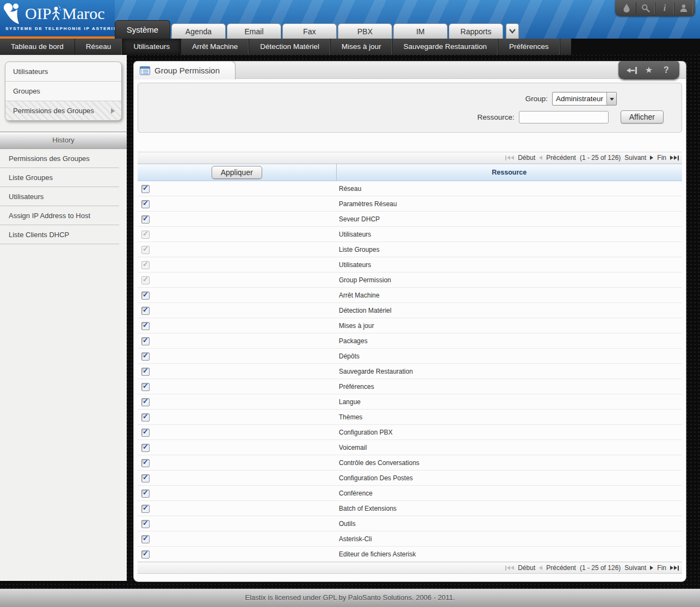  Describe the element at coordinates (309, 31) in the screenshot. I see `tab-fax: Fax` at that location.